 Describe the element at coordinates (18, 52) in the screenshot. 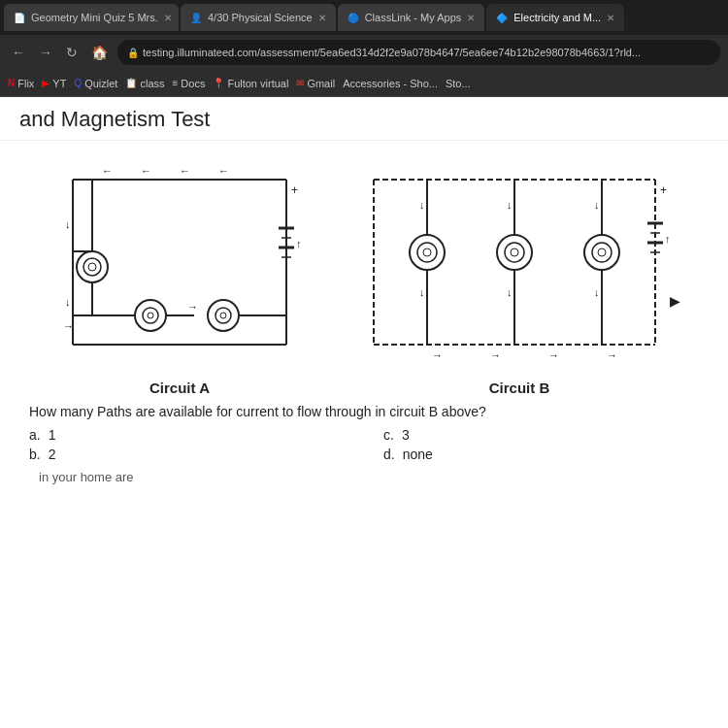

I see `back-button: ←` at that location.